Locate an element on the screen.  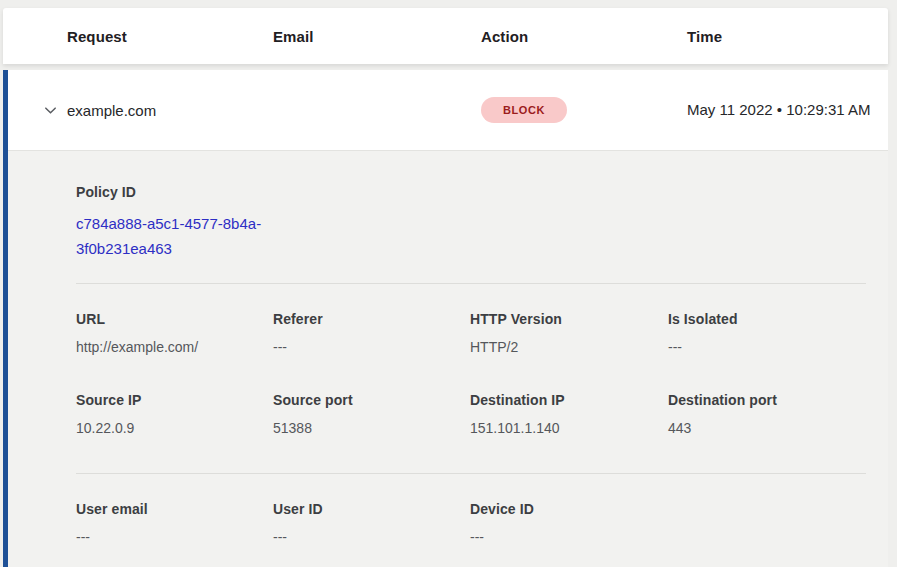
field-referer: Referer --- is located at coordinates (372, 333).